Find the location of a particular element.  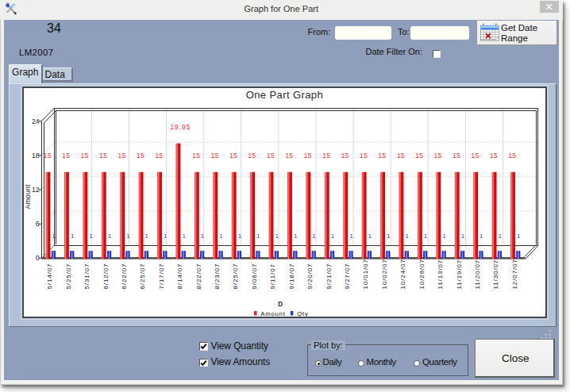

svg-text: 8/23/07 is located at coordinates (218, 276).